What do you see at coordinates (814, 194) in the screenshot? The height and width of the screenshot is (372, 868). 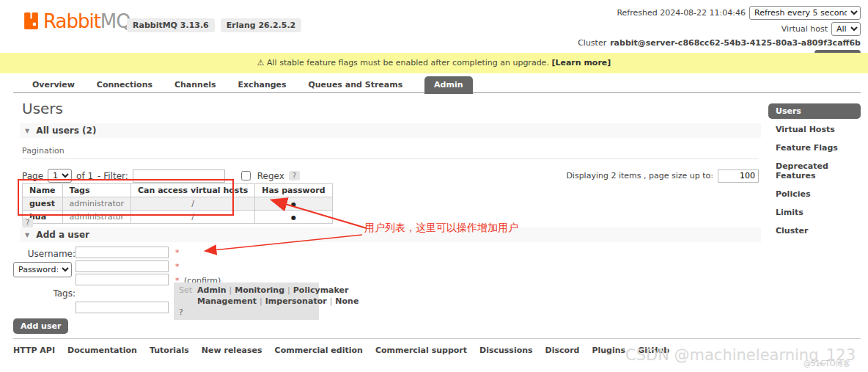 I see `sidebar-item-policies: Policies` at bounding box center [814, 194].